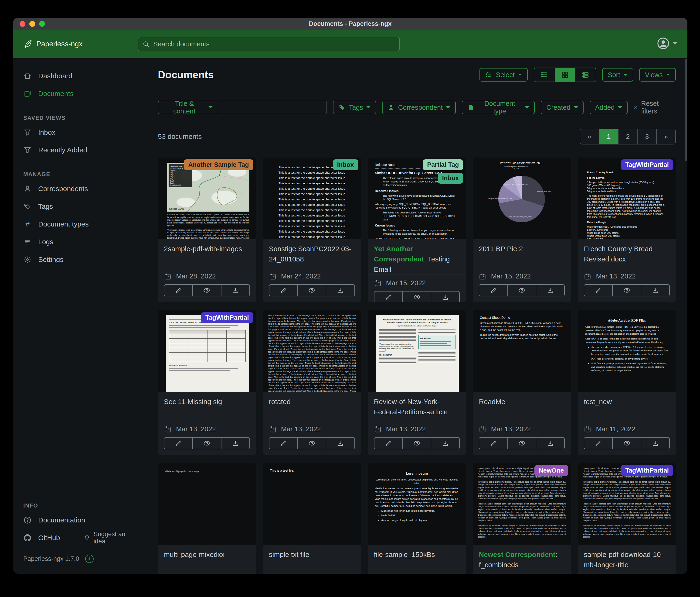 The height and width of the screenshot is (597, 700). Describe the element at coordinates (80, 520) in the screenshot. I see `sidebar-item-documentation: Documentation` at that location.